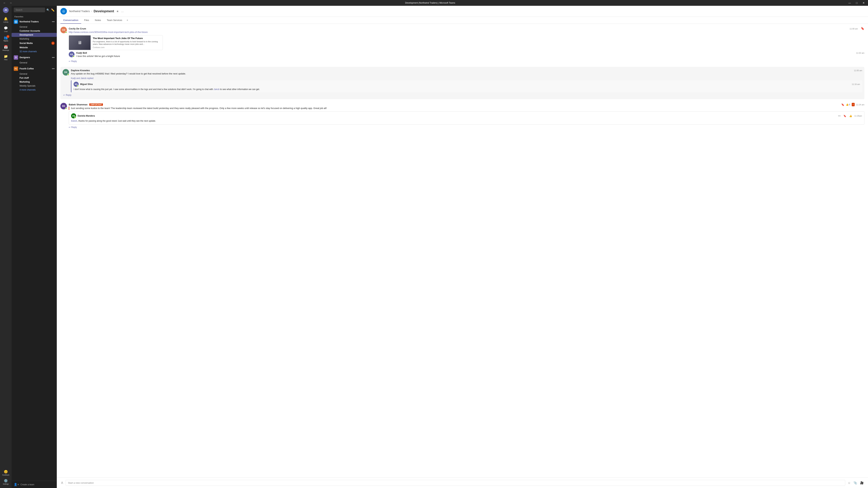 Image resolution: width=868 pixels, height=488 pixels. What do you see at coordinates (848, 104) in the screenshot?
I see `like-group: 👍 6` at bounding box center [848, 104].